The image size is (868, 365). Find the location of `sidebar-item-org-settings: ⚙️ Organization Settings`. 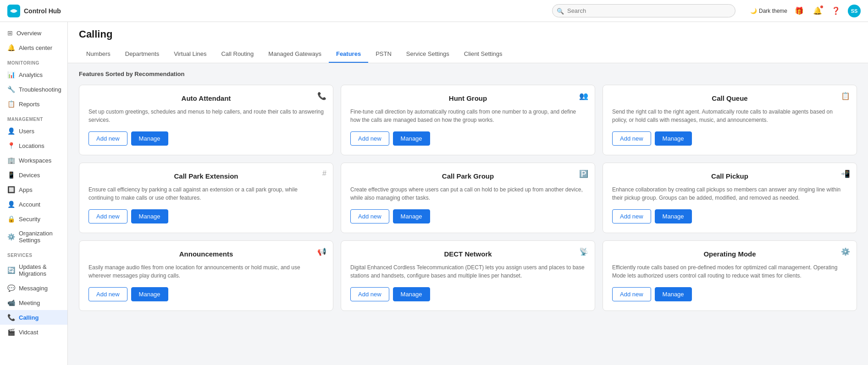

sidebar-item-org-settings: ⚙️ Organization Settings is located at coordinates (34, 237).